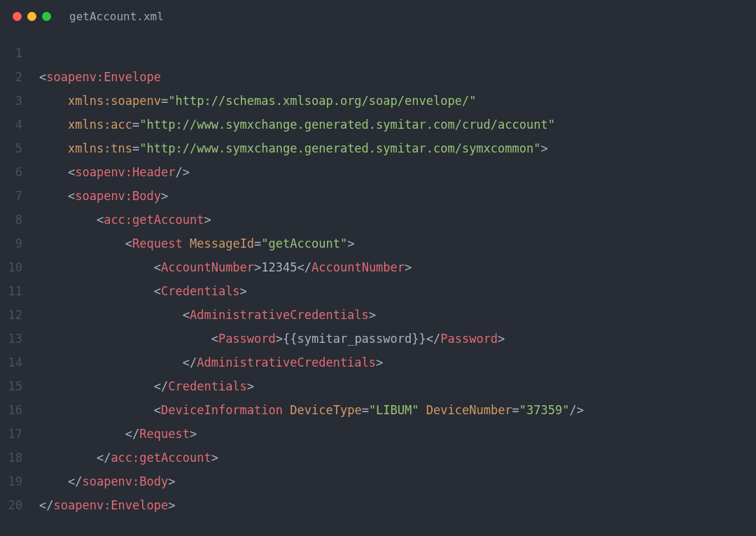 The width and height of the screenshot is (756, 536). I want to click on code-line: <soapenv:Envelope, so click(398, 77).